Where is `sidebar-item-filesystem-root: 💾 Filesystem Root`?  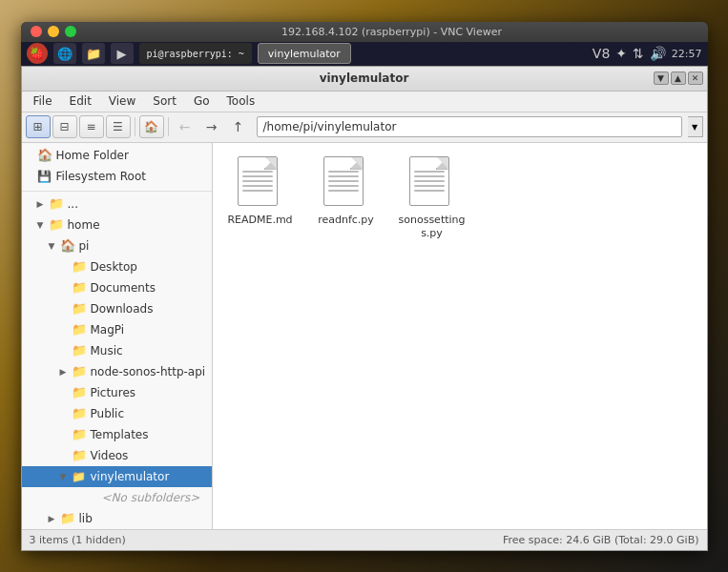
sidebar-item-filesystem-root: 💾 Filesystem Root is located at coordinates (116, 176).